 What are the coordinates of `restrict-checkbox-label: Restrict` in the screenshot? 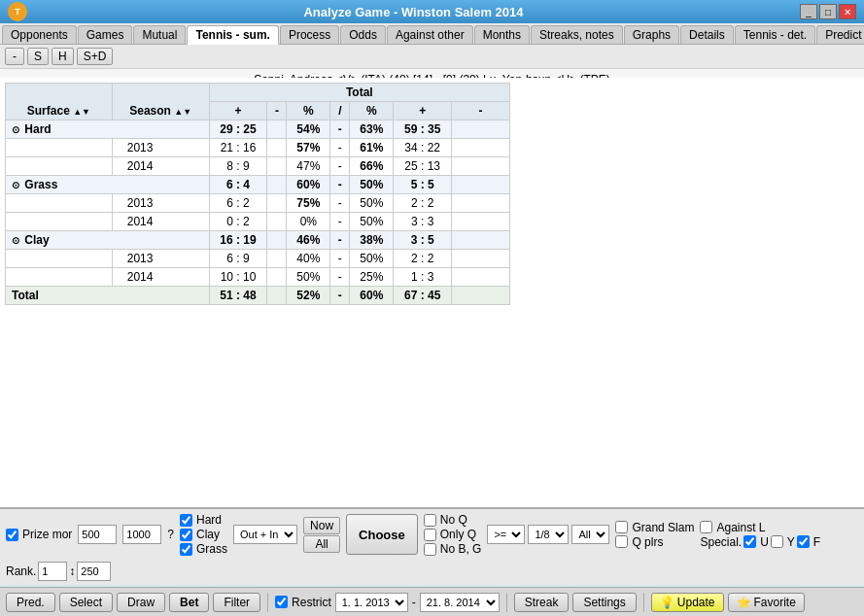 It's located at (303, 602).